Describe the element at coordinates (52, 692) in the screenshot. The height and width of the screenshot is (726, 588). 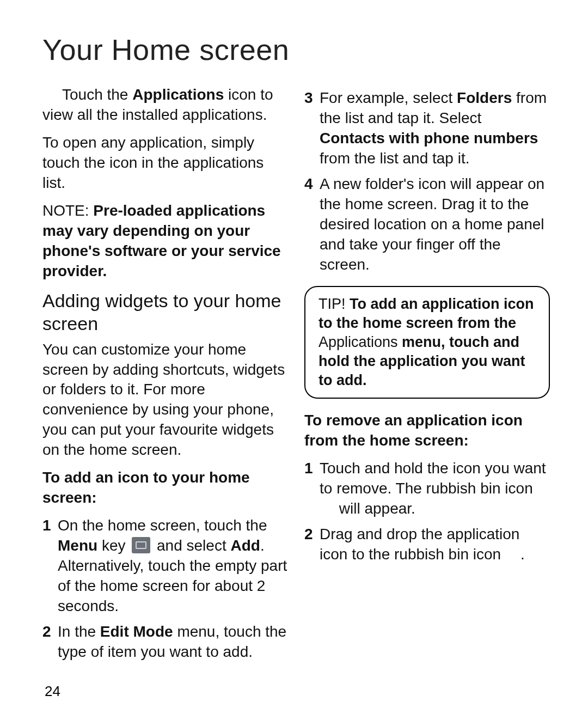
I see `page-number: 24` at that location.